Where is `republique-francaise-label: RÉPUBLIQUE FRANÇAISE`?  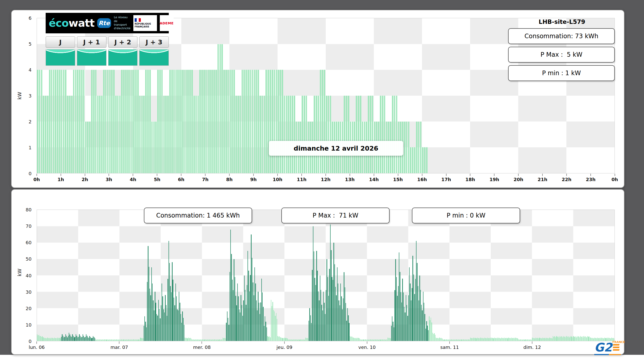
republique-francaise-label: RÉPUBLIQUE FRANÇAISE is located at coordinates (145, 25).